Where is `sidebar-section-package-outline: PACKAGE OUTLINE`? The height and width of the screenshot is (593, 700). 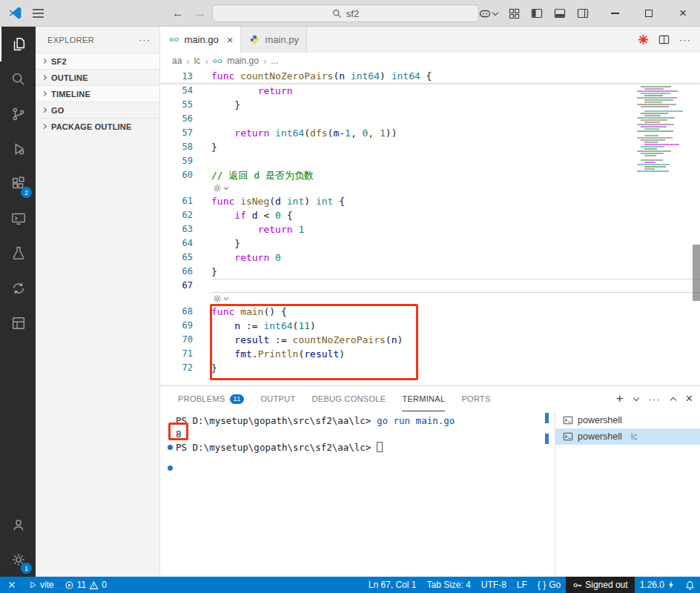
sidebar-section-package-outline: PACKAGE OUTLINE is located at coordinates (98, 126).